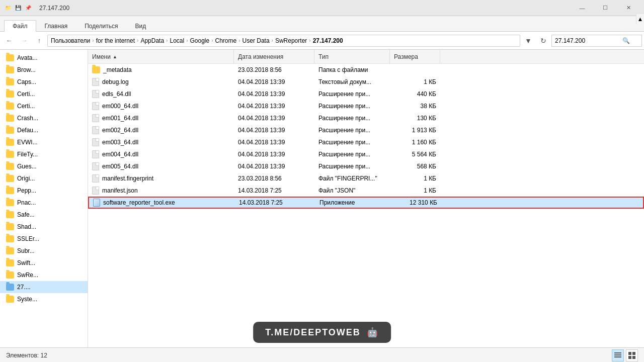  I want to click on breadcrumb-item-users: Пользователи, so click(70, 41).